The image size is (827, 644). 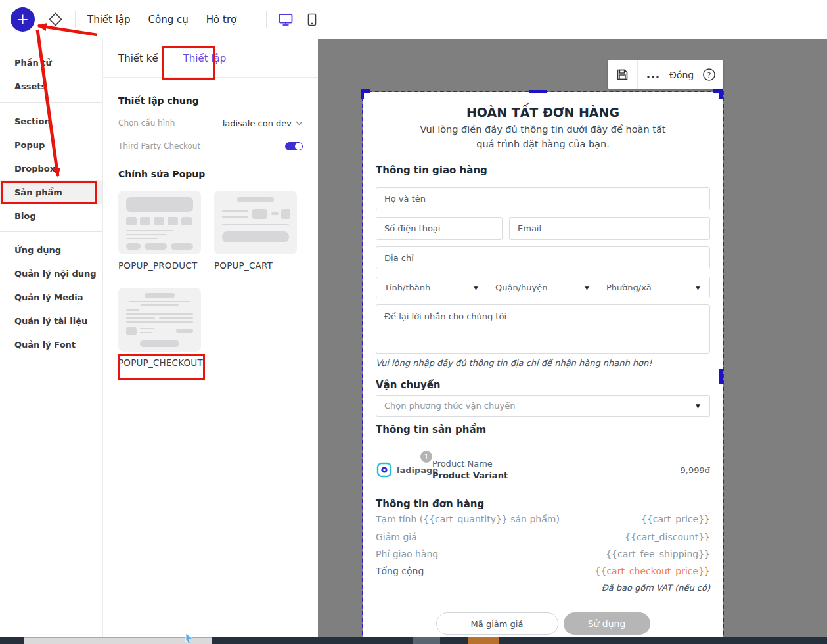 What do you see at coordinates (51, 62) in the screenshot?
I see `sidebar-item-phan-tu: Phần tử` at bounding box center [51, 62].